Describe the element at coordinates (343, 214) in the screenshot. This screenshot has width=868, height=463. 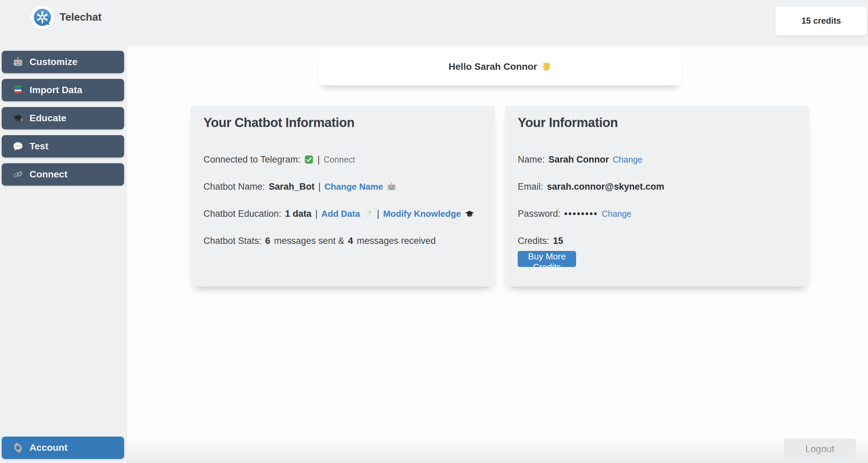
I see `chatbot-education-row: Chatbot Education: 1 data | Add Data | M…` at that location.